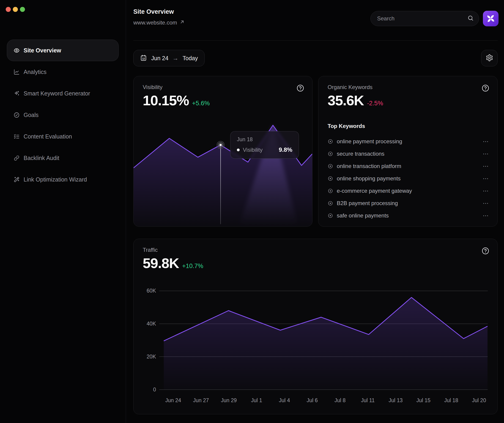  What do you see at coordinates (479, 400) in the screenshot?
I see `x-axis-tick: Jul 20` at bounding box center [479, 400].